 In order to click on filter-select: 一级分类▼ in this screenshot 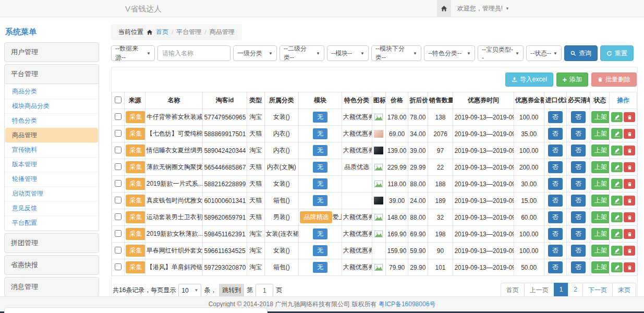, I will do `click(255, 53)`.